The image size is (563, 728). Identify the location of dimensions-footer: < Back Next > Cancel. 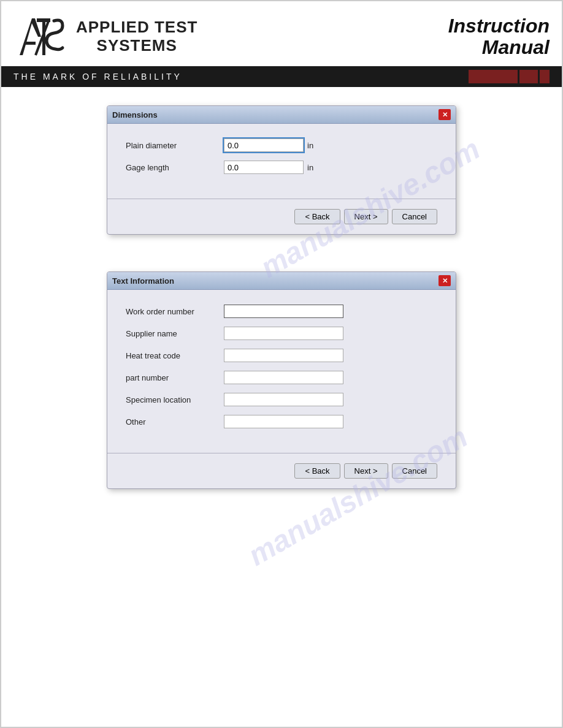
(282, 219).